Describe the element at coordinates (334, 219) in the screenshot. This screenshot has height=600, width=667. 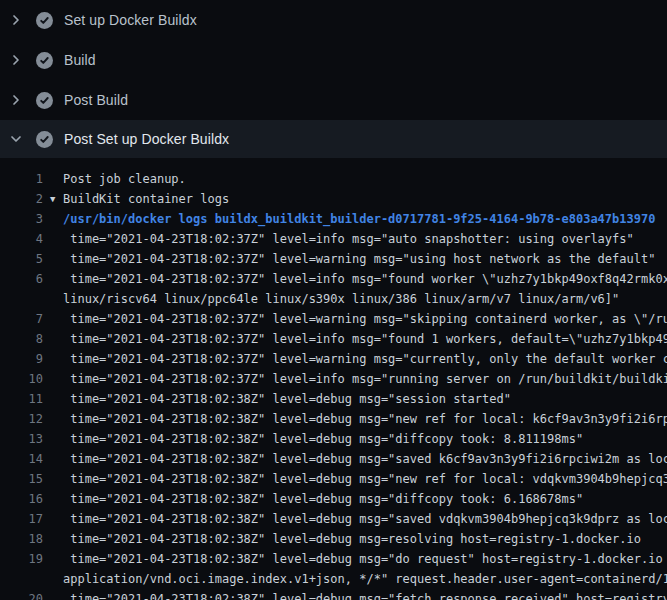
I see `log-line: 3 /usr/bin/docker logs buildx_buildkit_b…` at that location.